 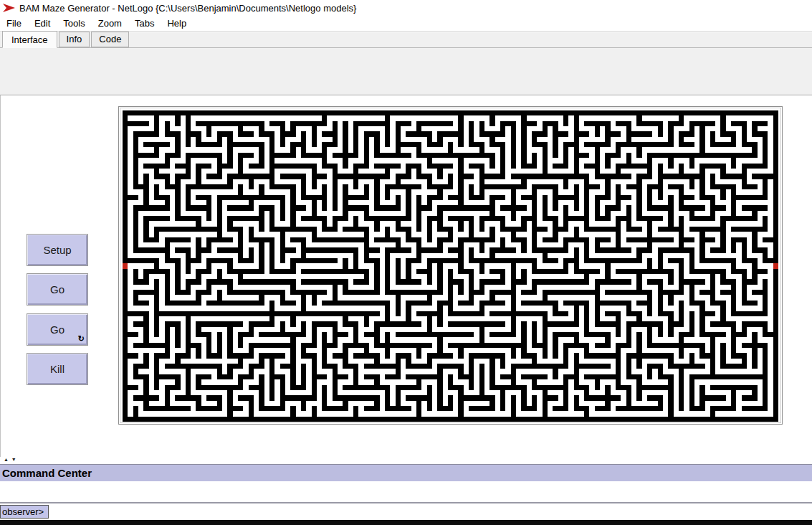 What do you see at coordinates (75, 39) in the screenshot?
I see `tab-info: Info` at bounding box center [75, 39].